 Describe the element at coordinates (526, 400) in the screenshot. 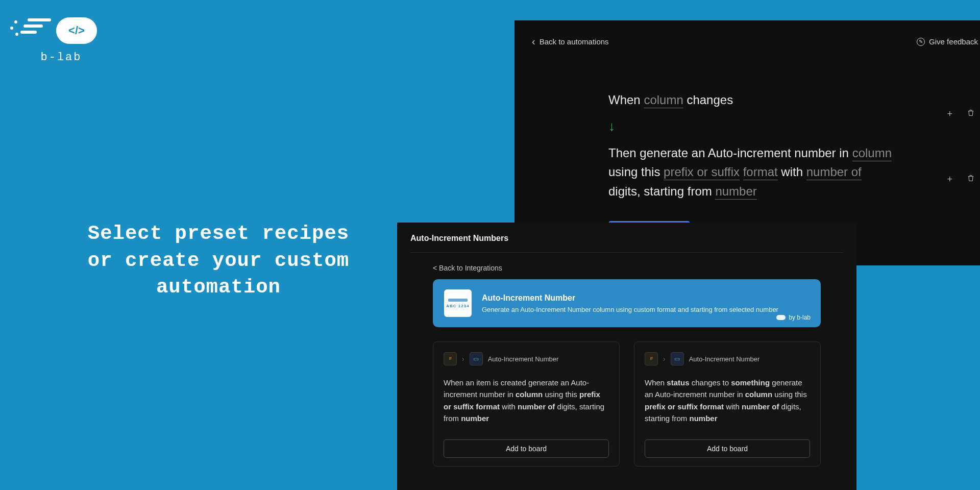

I see `recipe-description: When an item is created generate an Auto…` at that location.